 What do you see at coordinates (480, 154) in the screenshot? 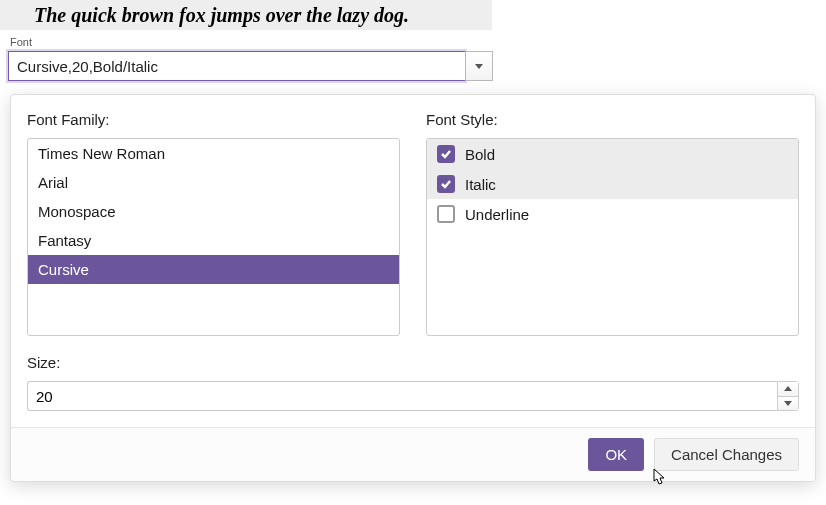
I see `style-item-label: Bold` at bounding box center [480, 154].